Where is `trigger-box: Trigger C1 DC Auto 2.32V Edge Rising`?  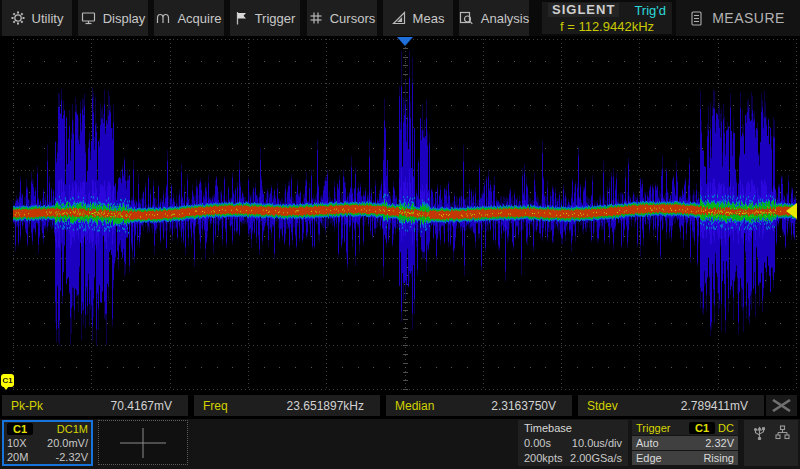
trigger-box: Trigger C1 DC Auto 2.32V Edge Rising is located at coordinates (685, 443).